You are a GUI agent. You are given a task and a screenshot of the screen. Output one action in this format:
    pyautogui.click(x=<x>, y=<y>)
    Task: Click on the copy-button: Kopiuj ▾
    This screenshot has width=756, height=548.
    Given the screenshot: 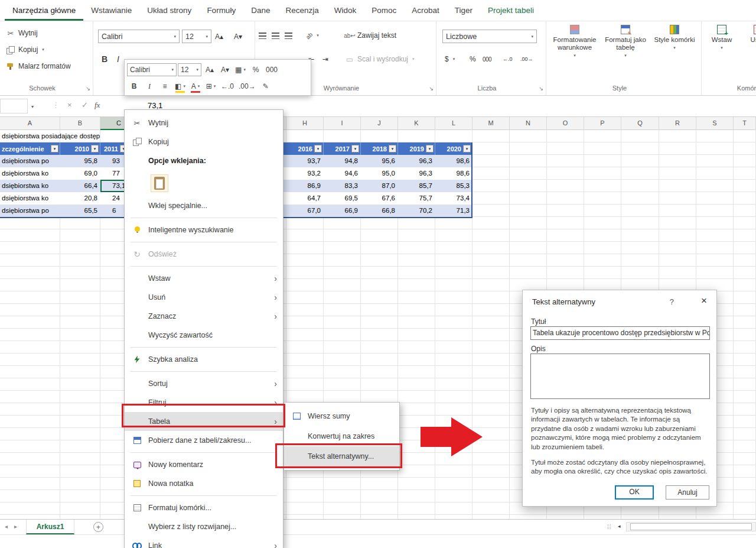 What is the action you would take?
    pyautogui.click(x=25, y=50)
    